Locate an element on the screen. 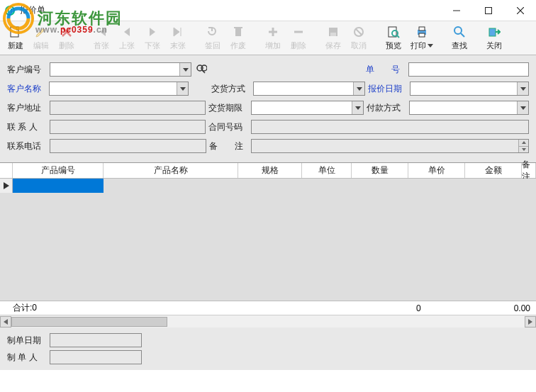 The height and width of the screenshot is (392, 536). customer-addr-input is located at coordinates (128, 108).